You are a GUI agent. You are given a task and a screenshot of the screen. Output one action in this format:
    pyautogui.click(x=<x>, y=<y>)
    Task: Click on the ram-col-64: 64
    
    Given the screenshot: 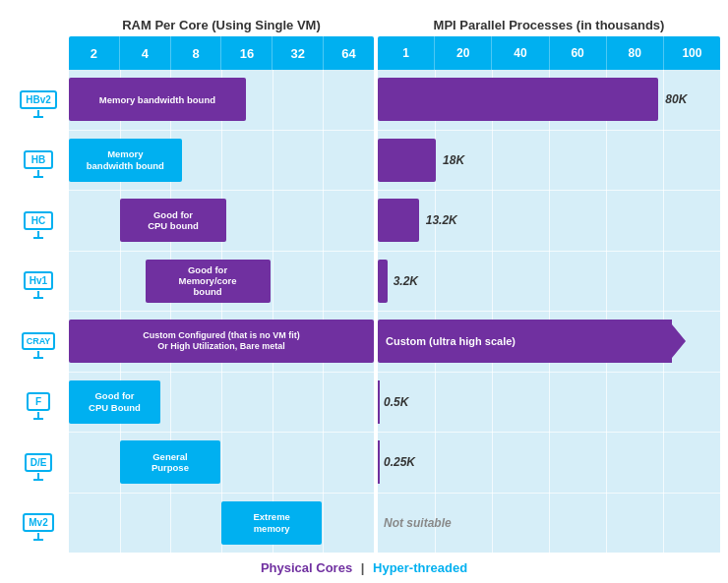 What is the action you would take?
    pyautogui.click(x=348, y=53)
    